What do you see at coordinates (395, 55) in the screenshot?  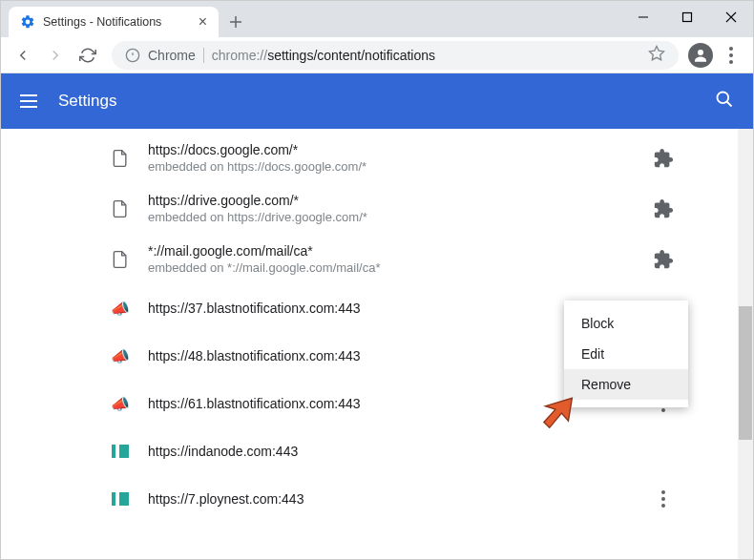 I see `address-bar: Chrome chrome://settings/content/notific…` at bounding box center [395, 55].